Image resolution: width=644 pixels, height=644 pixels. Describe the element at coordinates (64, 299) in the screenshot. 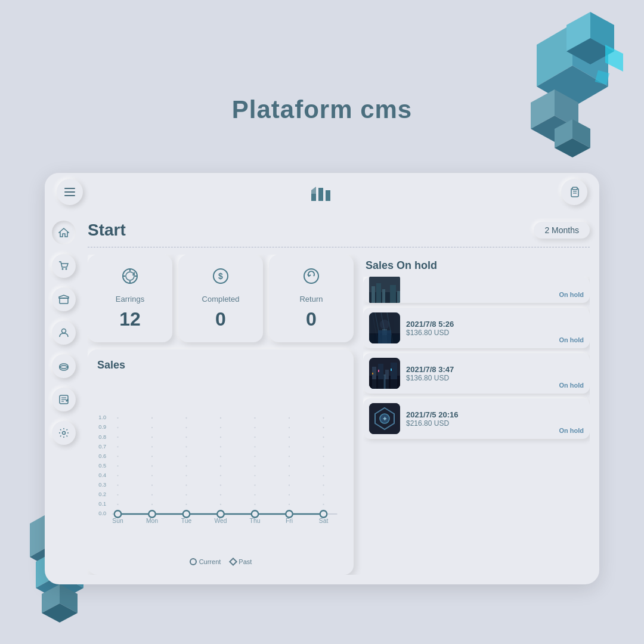

I see `sidebar-item-box` at that location.